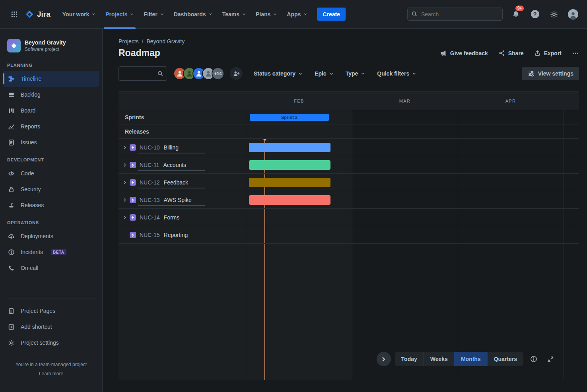 This screenshot has width=587, height=392. What do you see at coordinates (493, 14) in the screenshot?
I see `topnav-right: 9+ ?` at bounding box center [493, 14].